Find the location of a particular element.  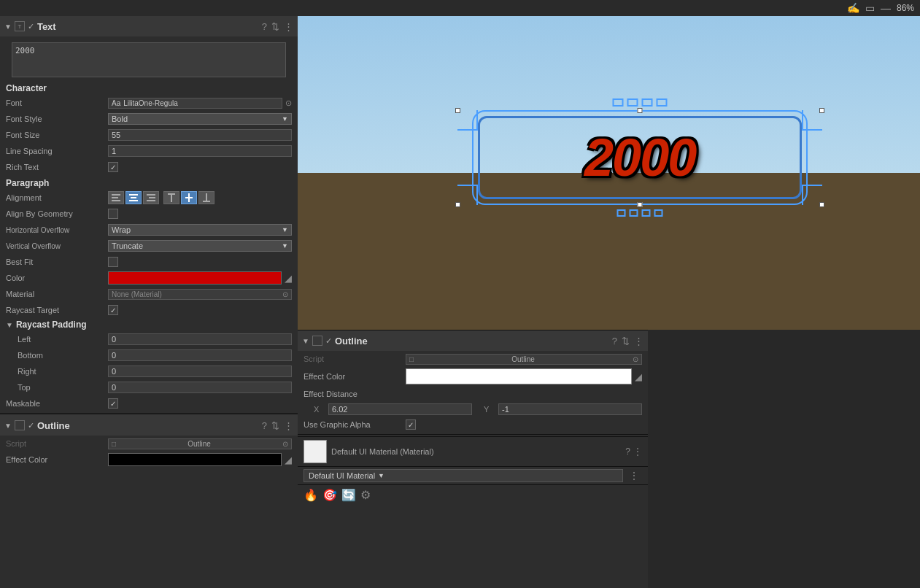

padding-right-input is located at coordinates (200, 371).